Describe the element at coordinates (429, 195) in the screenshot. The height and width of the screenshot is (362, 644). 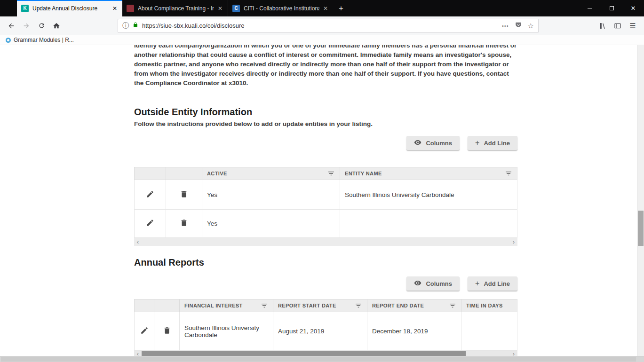
I see `cell-entity-name: Southern Illinois University Carbondale` at that location.